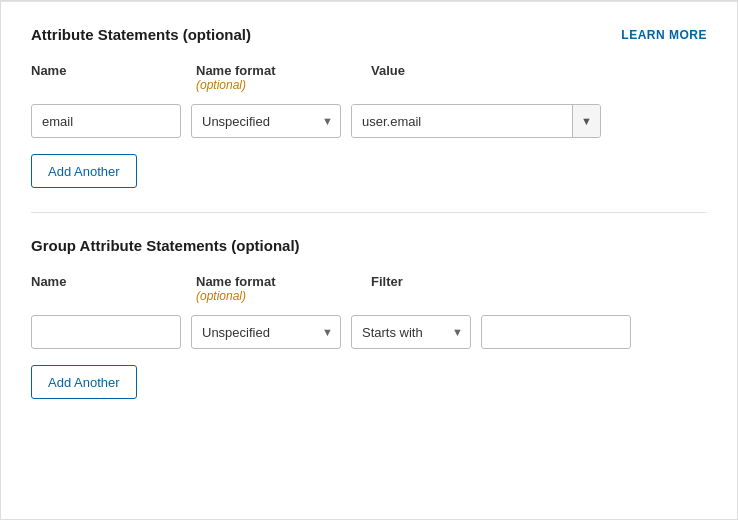 The image size is (738, 520). Describe the element at coordinates (141, 34) in the screenshot. I see `attribute-statements-title: Attribute Statements (optional)` at that location.